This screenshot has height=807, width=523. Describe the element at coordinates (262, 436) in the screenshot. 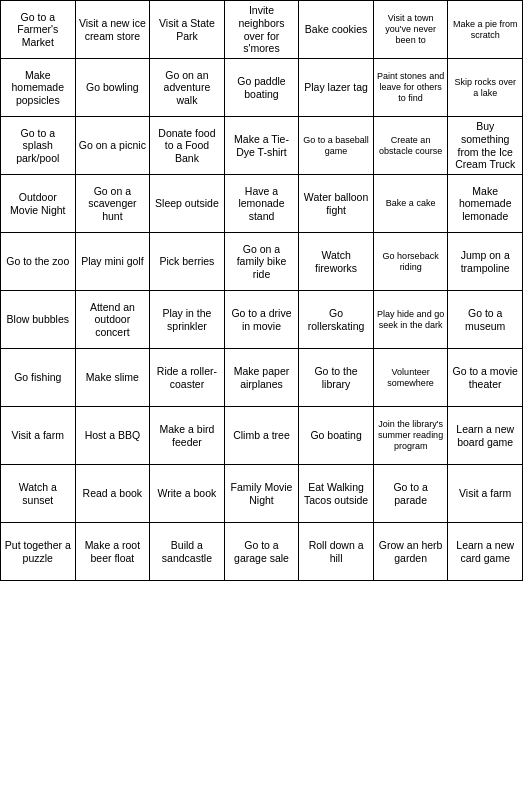

I see `cell-52: Climb a tree` at that location.